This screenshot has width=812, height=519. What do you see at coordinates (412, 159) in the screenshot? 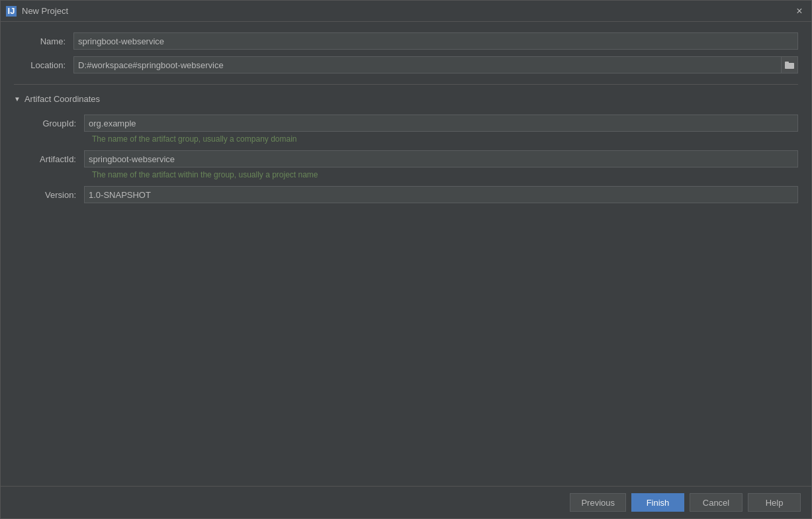
I see `artifactid-row: ArtifactId:` at bounding box center [412, 159].